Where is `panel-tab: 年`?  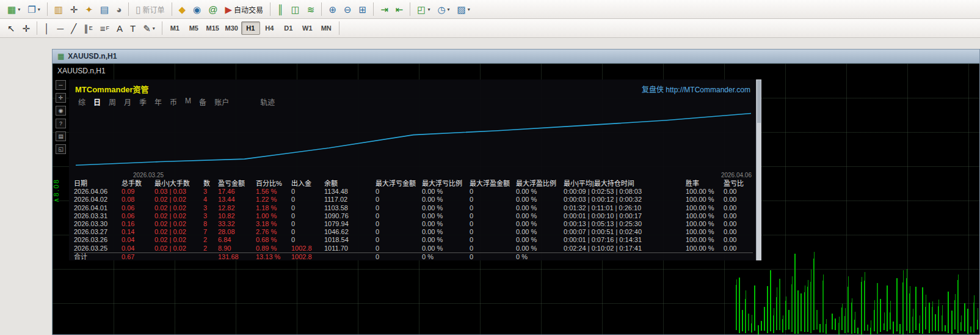 panel-tab: 年 is located at coordinates (158, 101).